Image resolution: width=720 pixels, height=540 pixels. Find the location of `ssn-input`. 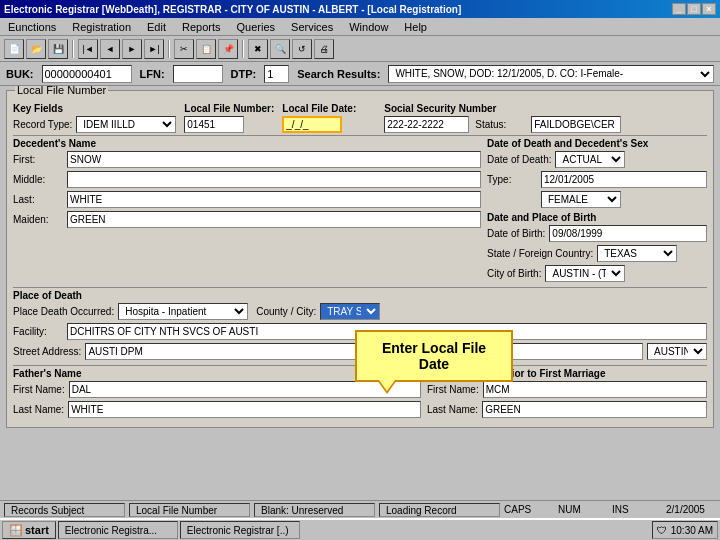

ssn-input is located at coordinates (426, 124).